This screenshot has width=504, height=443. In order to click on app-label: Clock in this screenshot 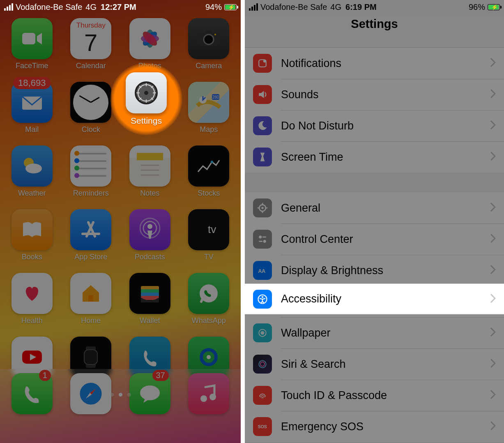, I will do `click(91, 130)`.